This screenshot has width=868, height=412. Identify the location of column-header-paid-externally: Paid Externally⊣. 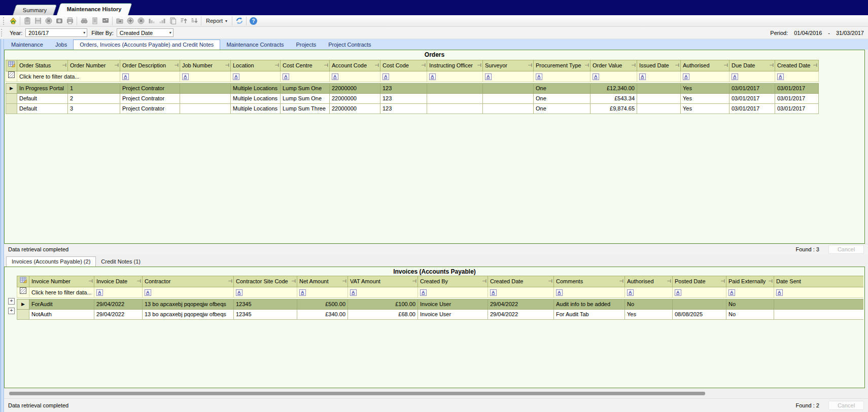
(750, 282).